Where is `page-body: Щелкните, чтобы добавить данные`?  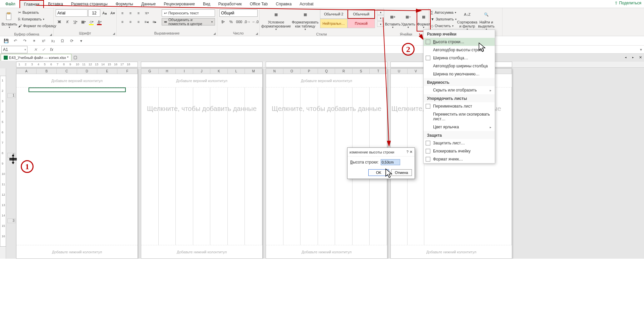
page-body: Щелкните, чтобы добавить данные is located at coordinates (202, 166).